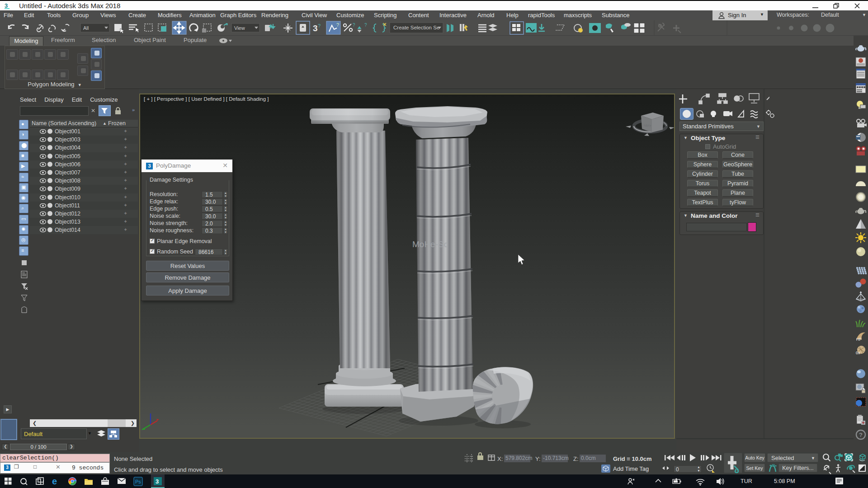 This screenshot has height=488, width=868. Describe the element at coordinates (746, 481) in the screenshot. I see `svg-text: TUR` at that location.